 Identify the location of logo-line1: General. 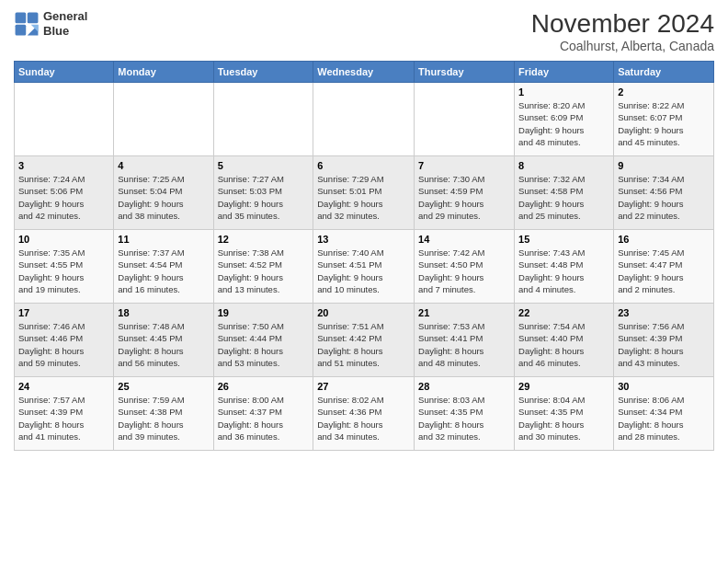
(65, 17).